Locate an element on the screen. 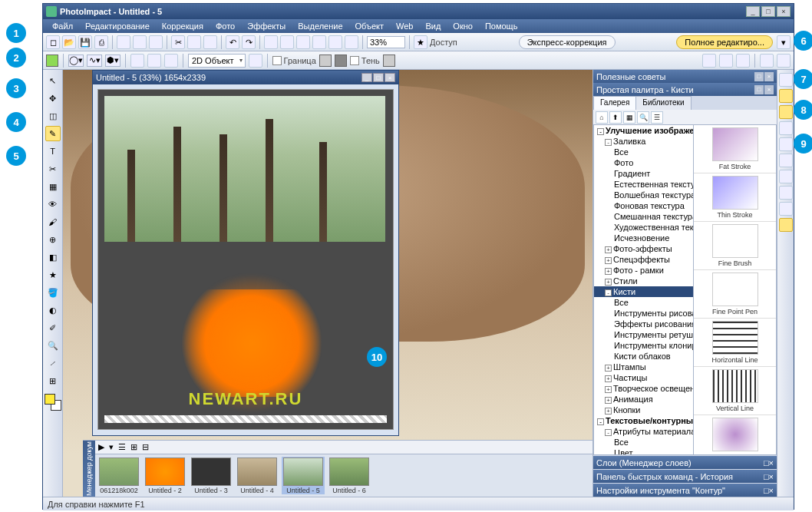  shape-polygon-icon: ⬢▾ is located at coordinates (113, 61).